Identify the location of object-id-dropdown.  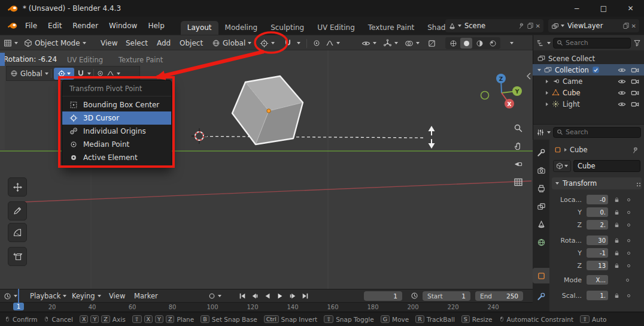
(562, 166).